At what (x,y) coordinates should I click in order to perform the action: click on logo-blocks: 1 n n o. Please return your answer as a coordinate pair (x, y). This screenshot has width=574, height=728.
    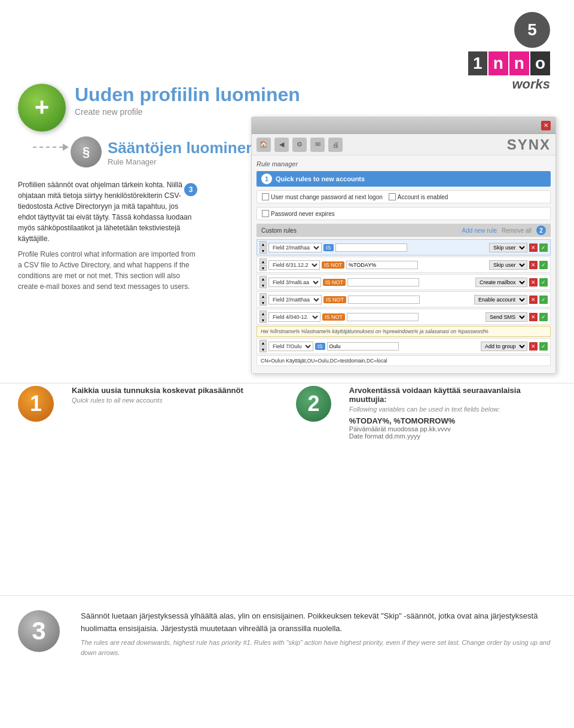
    Looking at the image, I should click on (509, 63).